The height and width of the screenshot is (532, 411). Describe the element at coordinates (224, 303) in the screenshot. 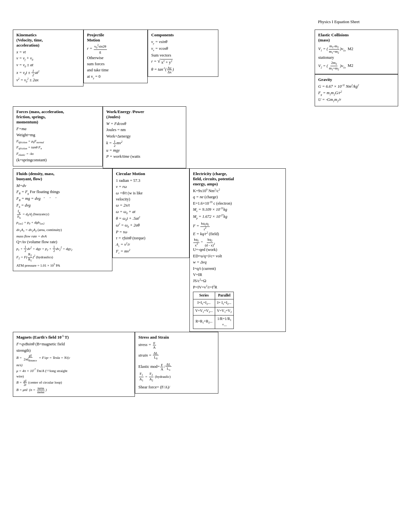

I see `parallel-current: I= I1+I2...` at that location.